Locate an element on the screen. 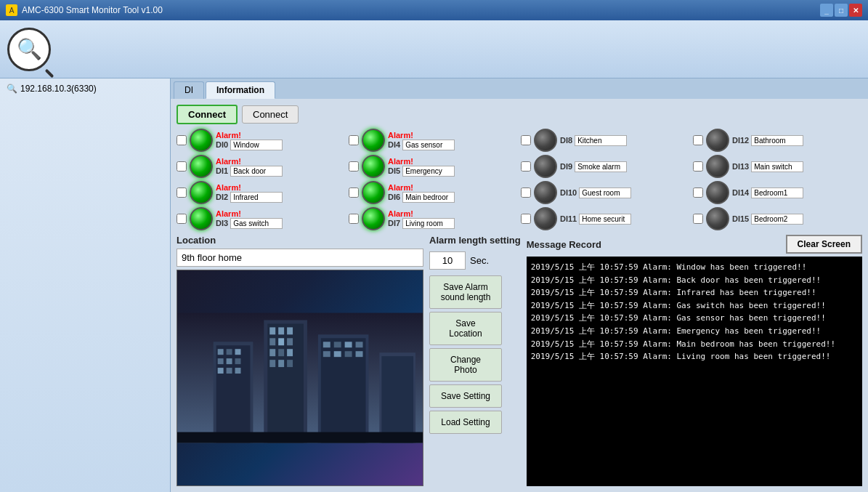 The height and width of the screenshot is (492, 868). di-checkbox-di10 is located at coordinates (526, 193).